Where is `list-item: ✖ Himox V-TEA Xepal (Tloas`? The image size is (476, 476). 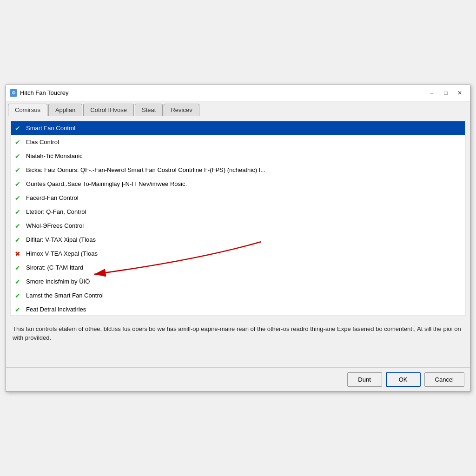 list-item: ✖ Himox V-TEA Xepal (Tloas is located at coordinates (238, 254).